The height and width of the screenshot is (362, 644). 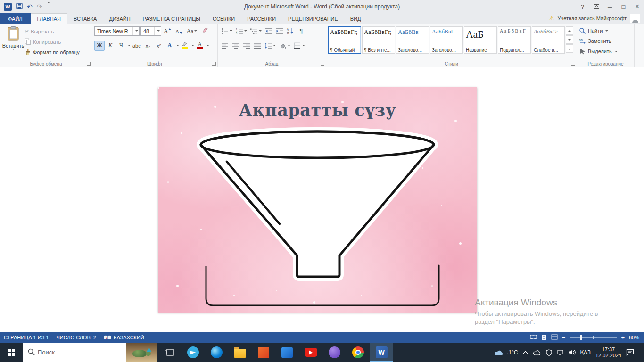 What do you see at coordinates (205, 31) in the screenshot?
I see `clear-formatting-button` at bounding box center [205, 31].